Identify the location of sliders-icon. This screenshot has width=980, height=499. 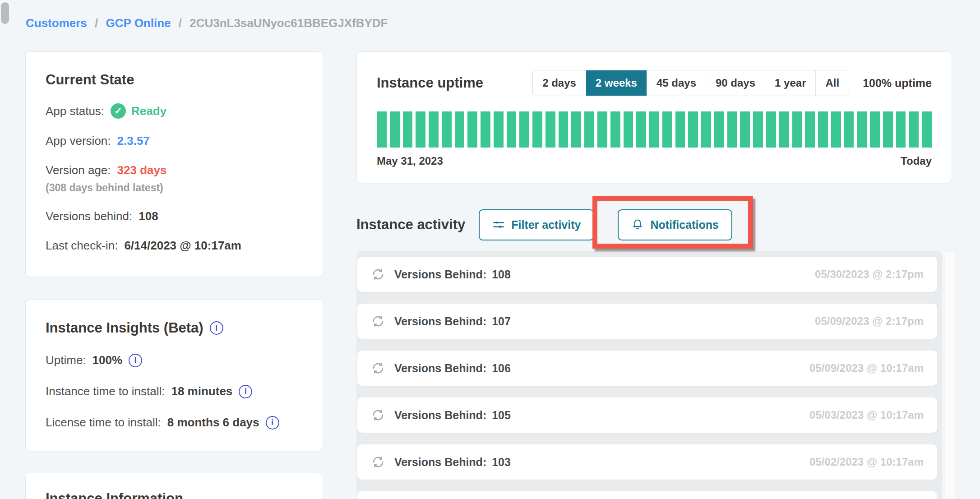
(499, 225).